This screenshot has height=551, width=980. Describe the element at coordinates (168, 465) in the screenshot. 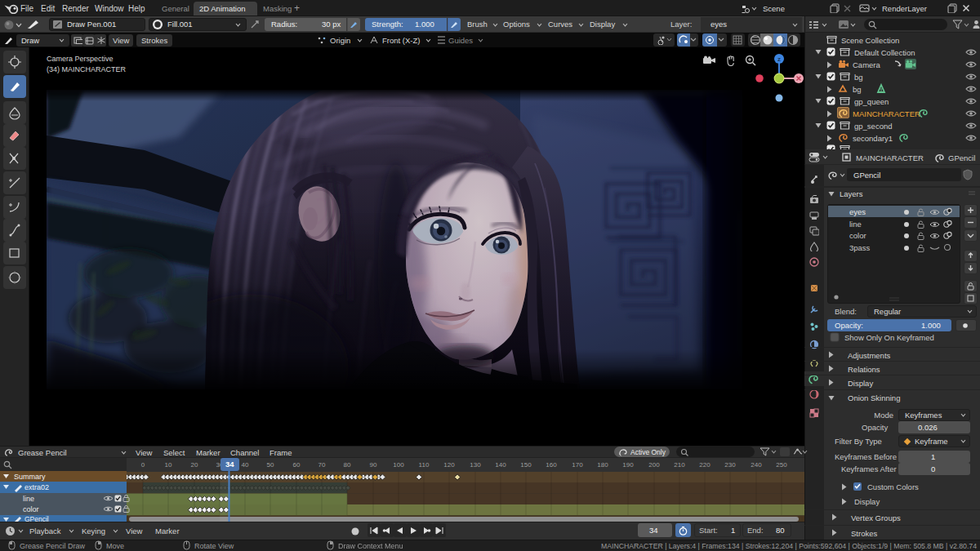

I see `svg-text: 10` at that location.